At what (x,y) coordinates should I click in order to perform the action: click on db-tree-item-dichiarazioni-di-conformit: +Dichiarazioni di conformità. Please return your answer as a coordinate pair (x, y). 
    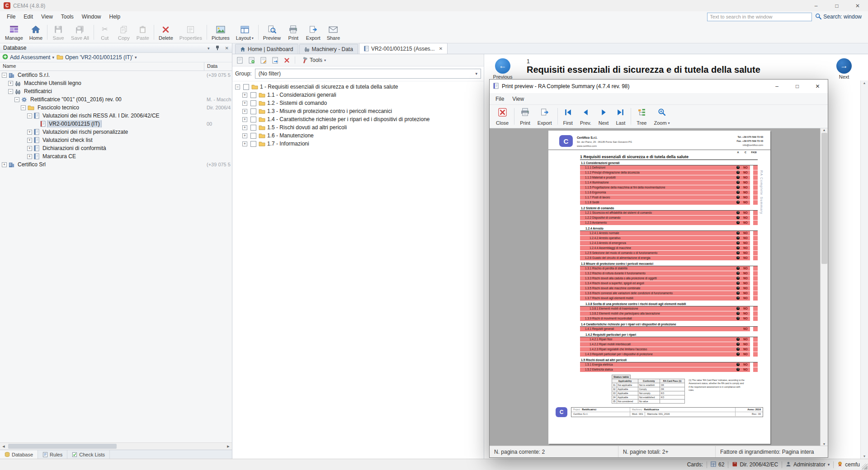
    Looking at the image, I should click on (116, 148).